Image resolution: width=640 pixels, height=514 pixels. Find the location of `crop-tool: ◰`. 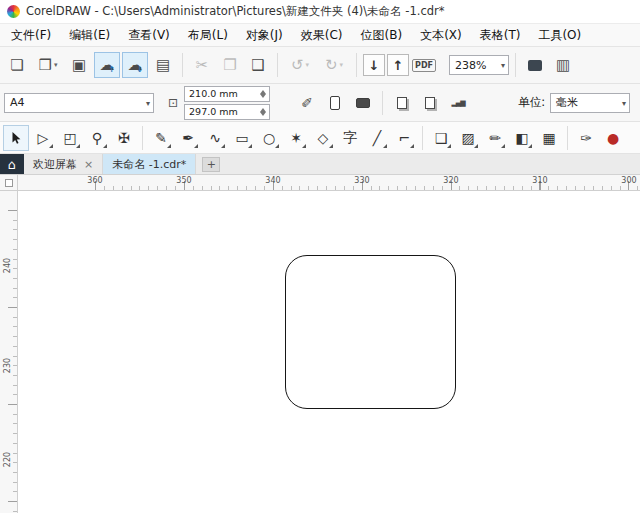

crop-tool: ◰ is located at coordinates (70, 138).